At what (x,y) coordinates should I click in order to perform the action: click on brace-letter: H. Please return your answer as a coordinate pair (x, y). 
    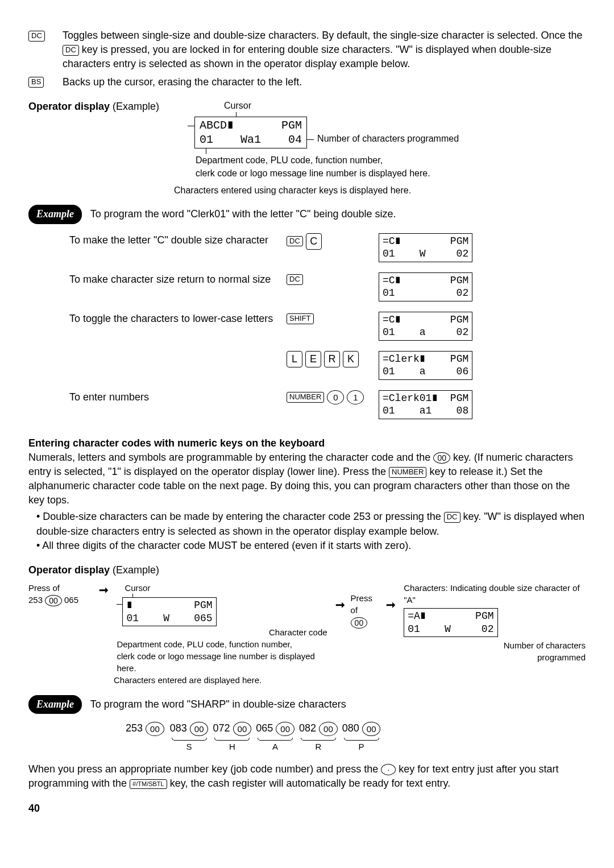
    Looking at the image, I should click on (232, 746).